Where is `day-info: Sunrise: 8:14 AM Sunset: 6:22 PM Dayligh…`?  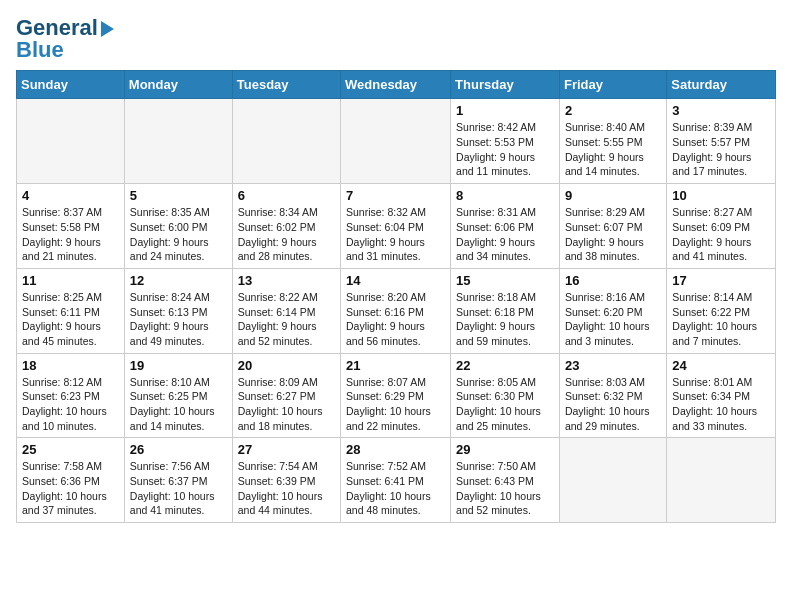 day-info: Sunrise: 8:14 AM Sunset: 6:22 PM Dayligh… is located at coordinates (721, 320).